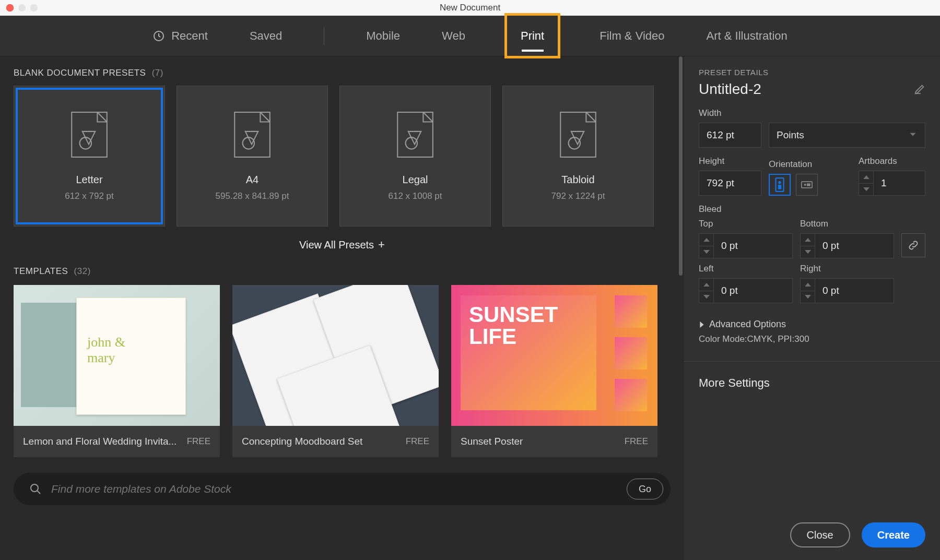 This screenshot has height=560, width=940. Describe the element at coordinates (89, 156) in the screenshot. I see `preset-letter: Letter 612 x 792 pt` at that location.